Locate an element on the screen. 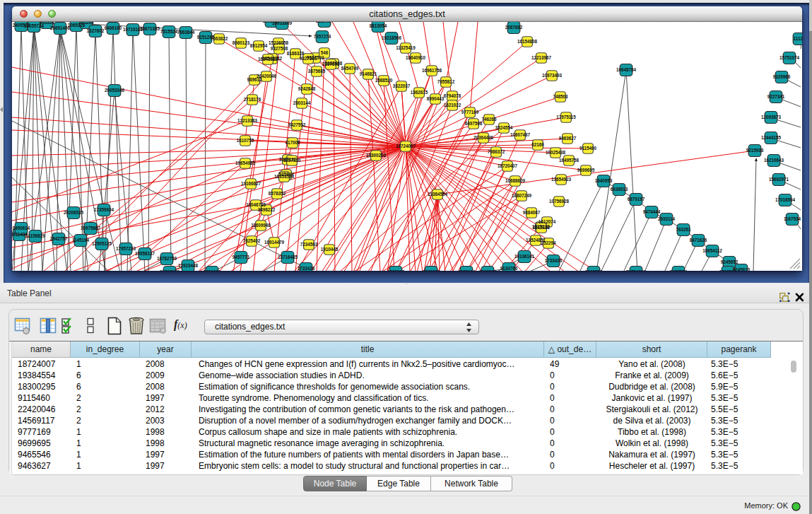 The image size is (812, 514). svg-text: 1993518 is located at coordinates (488, 270).